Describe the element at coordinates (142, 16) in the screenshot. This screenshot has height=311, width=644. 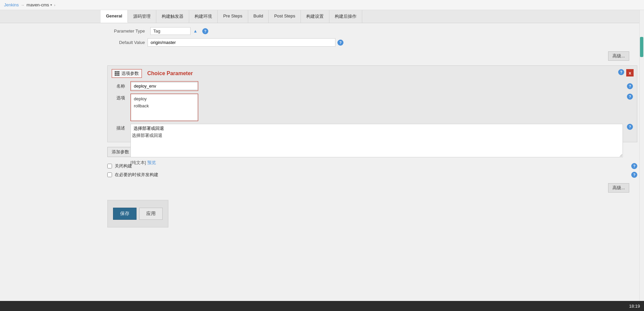
I see `tab-source: 源码管理` at that location.